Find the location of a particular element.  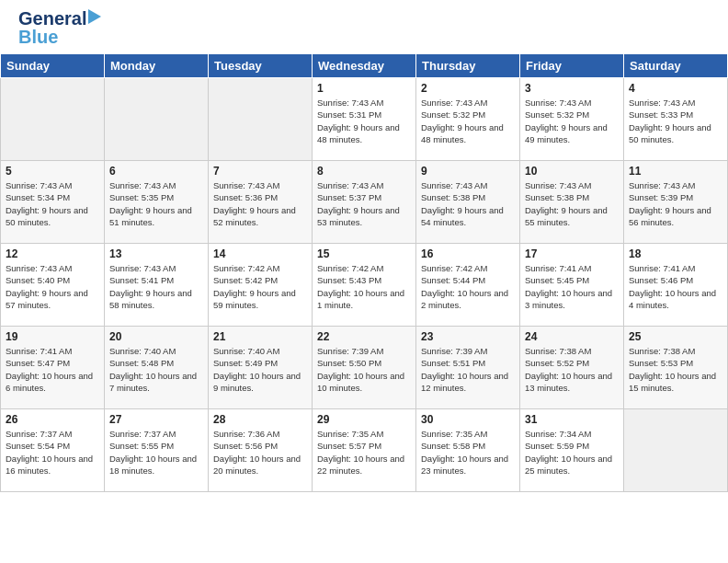

day-info: Sunrise: 7:34 AMSunset: 5:59 PMDaylight:… is located at coordinates (572, 453).